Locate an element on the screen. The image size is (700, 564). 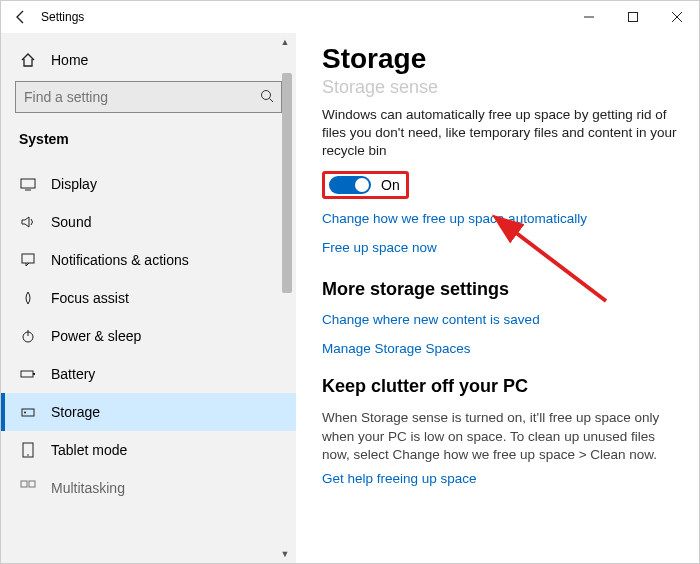
minimize-button is located at coordinates (589, 17).